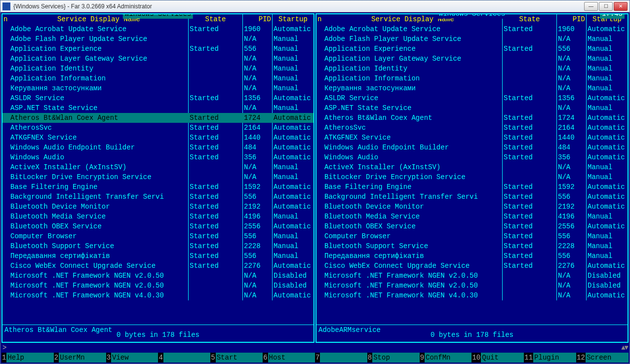  Describe the element at coordinates (184, 358) in the screenshot. I see `fkey-4: 4` at that location.